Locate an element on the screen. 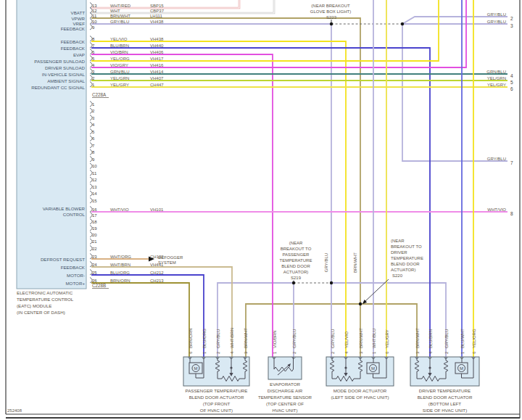 This screenshot has width=522, height=420. eatc-module-caption: ELECTRONIC AUTOMATIC TEMPERATURE CONTROL… is located at coordinates (45, 302).